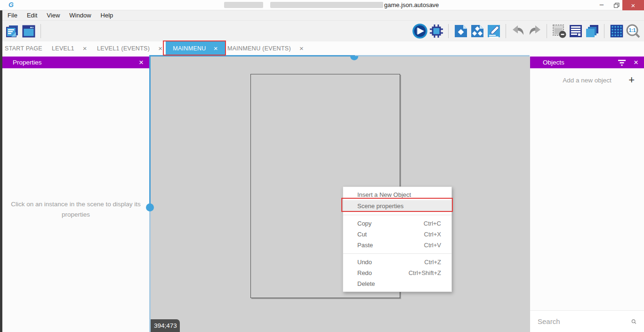 The image size is (644, 332). What do you see at coordinates (24, 48) in the screenshot?
I see `tab-start-page: START PAGE` at bounding box center [24, 48].